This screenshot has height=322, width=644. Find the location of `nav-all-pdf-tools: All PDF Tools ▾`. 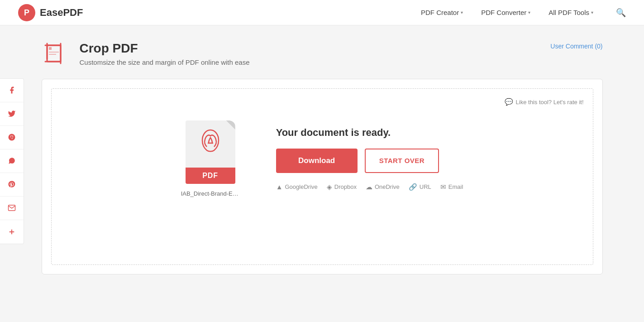

nav-all-pdf-tools: All PDF Tools ▾ is located at coordinates (571, 13).